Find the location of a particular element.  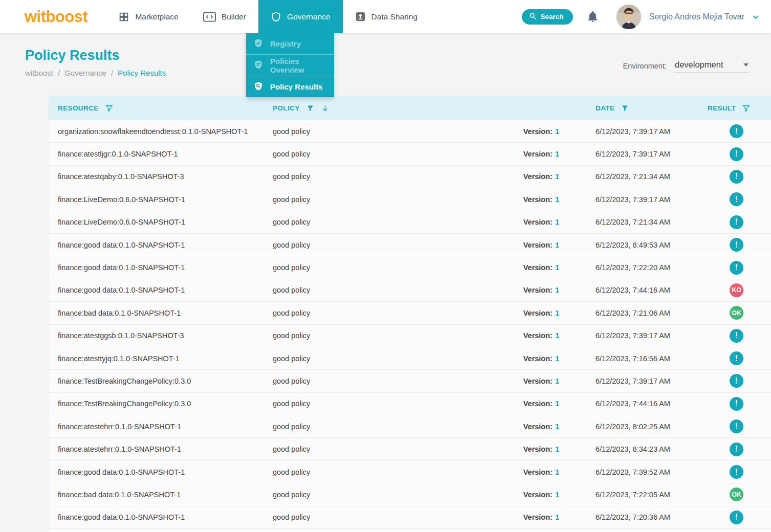

cell-date: 6/12/2023, 7:22:20 AM is located at coordinates (633, 268).